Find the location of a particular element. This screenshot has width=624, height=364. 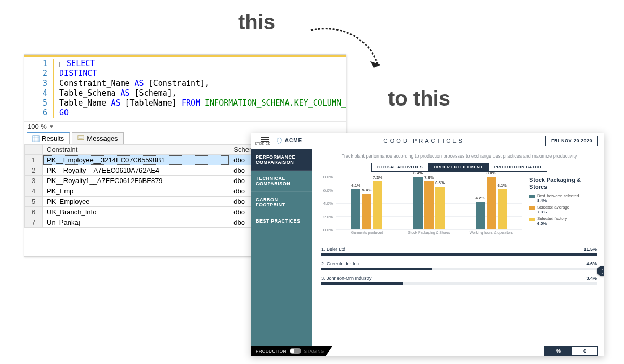

dashboard-footer: PRODUCTION STAGING % € is located at coordinates (427, 351).